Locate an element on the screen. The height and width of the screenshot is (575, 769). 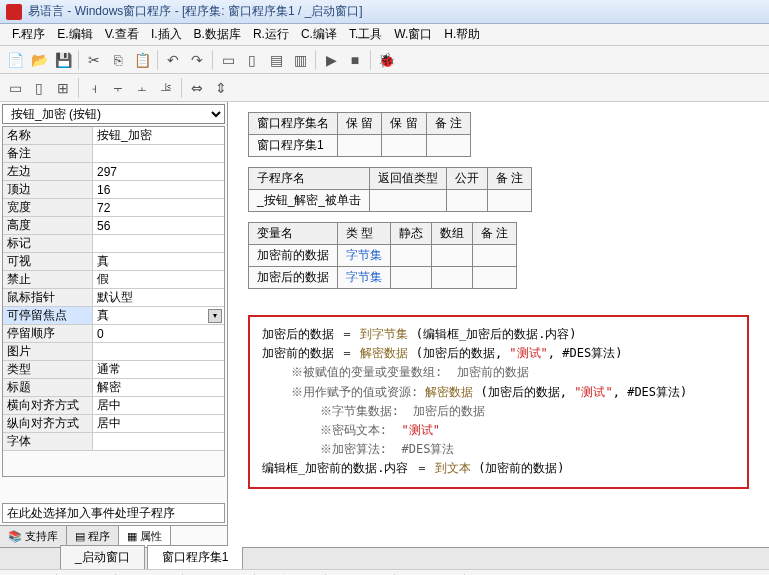
prop-row: 标记 is located at coordinates (114, 244).